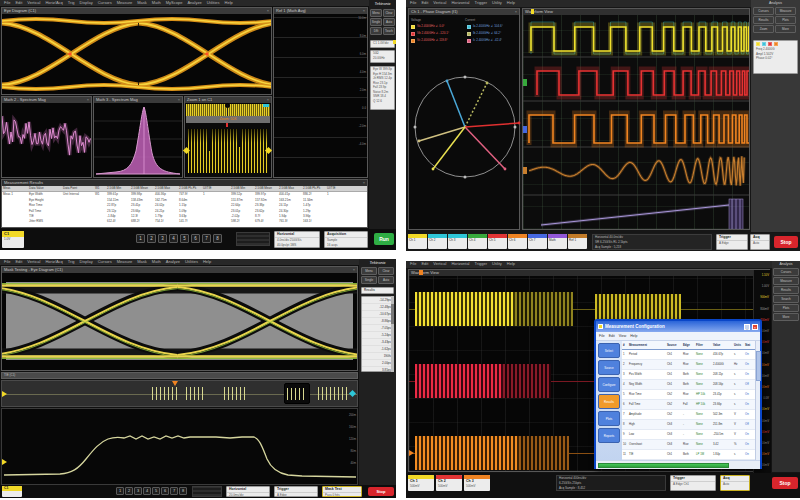 The width and height of the screenshot is (800, 500). Describe the element at coordinates (438, 40) in the screenshot. I see `legend-entry: Vc 2.400GHz ∠ 119.8°` at that location.